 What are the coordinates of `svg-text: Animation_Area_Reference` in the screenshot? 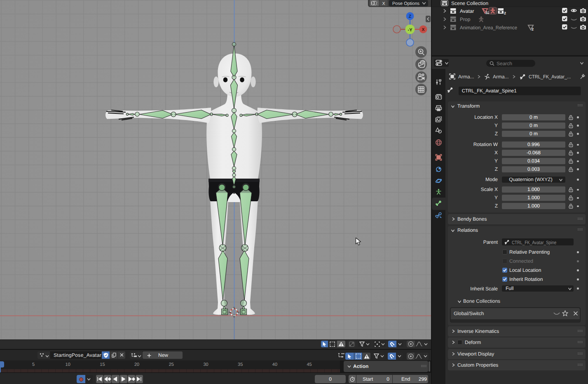 It's located at (489, 28).